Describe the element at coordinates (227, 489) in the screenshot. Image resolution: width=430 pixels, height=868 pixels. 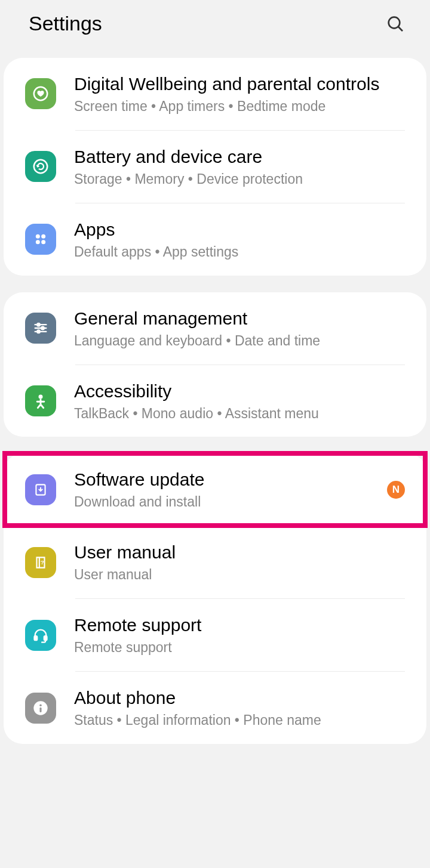
I see `item-content: Software updateDownload and install` at that location.